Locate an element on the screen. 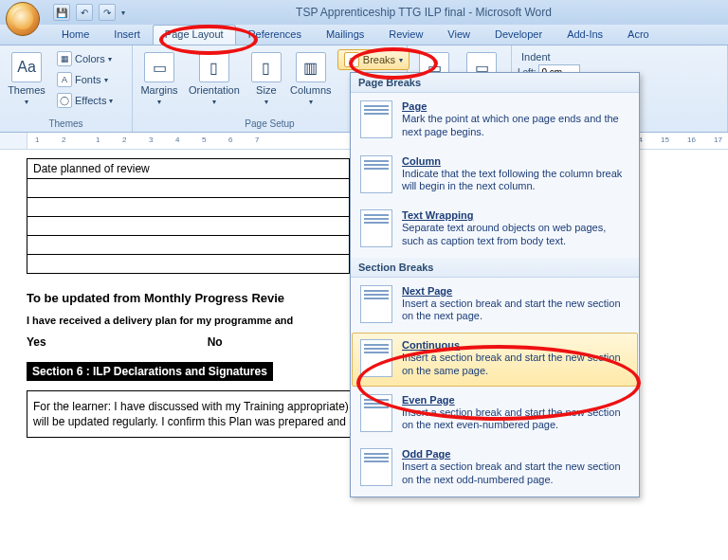 This screenshot has height=560, width=728. ruler-tick: 16 is located at coordinates (692, 140).